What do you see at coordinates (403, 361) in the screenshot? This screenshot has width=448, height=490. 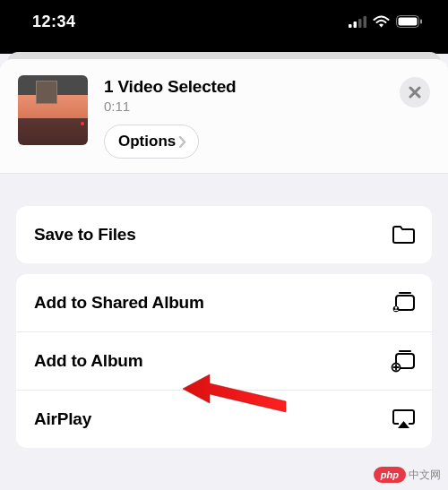 I see `add-album-icon` at bounding box center [403, 361].